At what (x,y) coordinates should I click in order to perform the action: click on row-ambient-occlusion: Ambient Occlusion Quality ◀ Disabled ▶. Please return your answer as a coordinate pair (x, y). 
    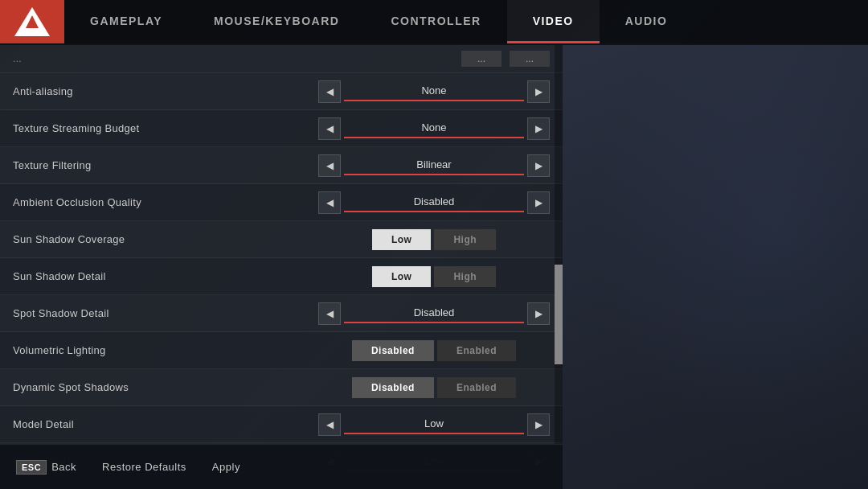
    Looking at the image, I should click on (281, 203).